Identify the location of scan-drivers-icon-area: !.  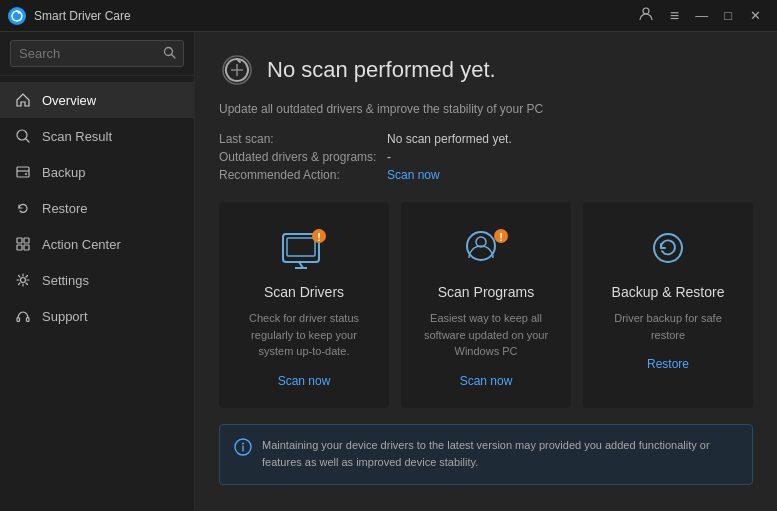
(304, 248).